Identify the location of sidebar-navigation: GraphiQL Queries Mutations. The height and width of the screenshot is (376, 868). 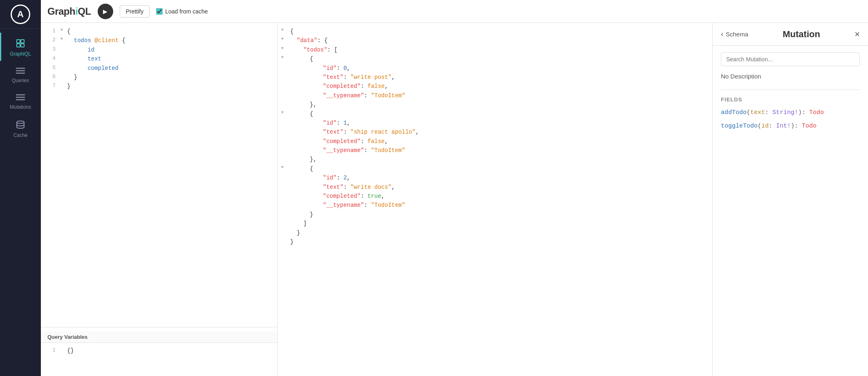
(20, 85).